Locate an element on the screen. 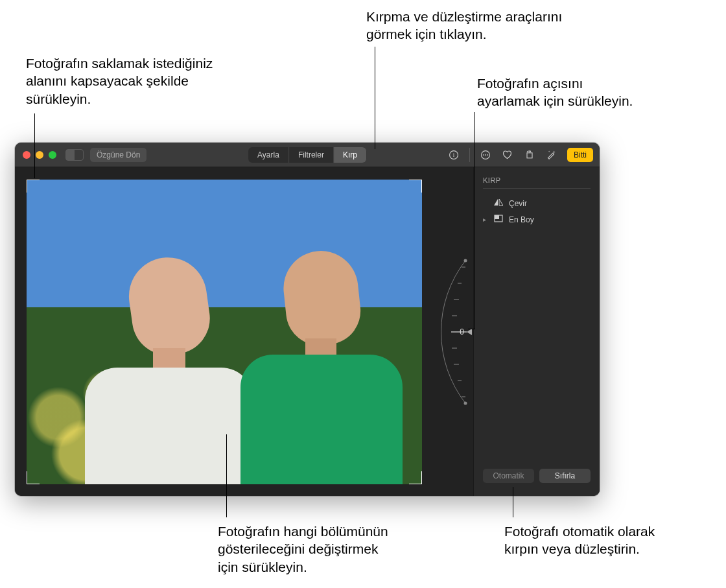  compare-original-button is located at coordinates (75, 155).